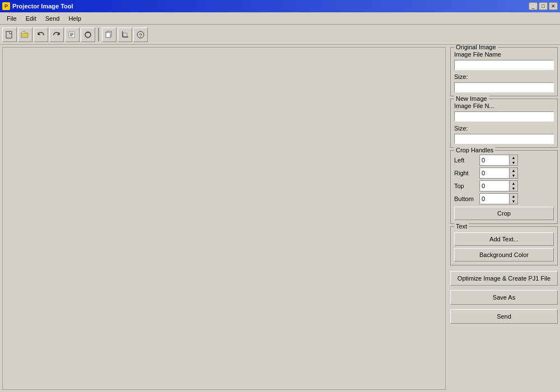 The width and height of the screenshot is (560, 392). Describe the element at coordinates (498, 160) in the screenshot. I see `crop-left-input-wrap: ▲ ▼` at that location.